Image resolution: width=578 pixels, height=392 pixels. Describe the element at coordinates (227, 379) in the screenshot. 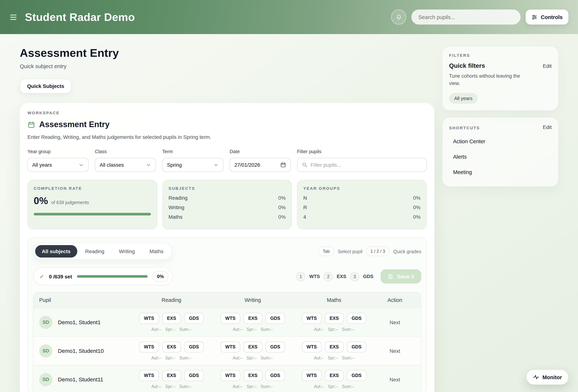

I see `table-row: SDDemo1, Student11WTSEXSGDSAut:–Spr:–Sum…` at that location.